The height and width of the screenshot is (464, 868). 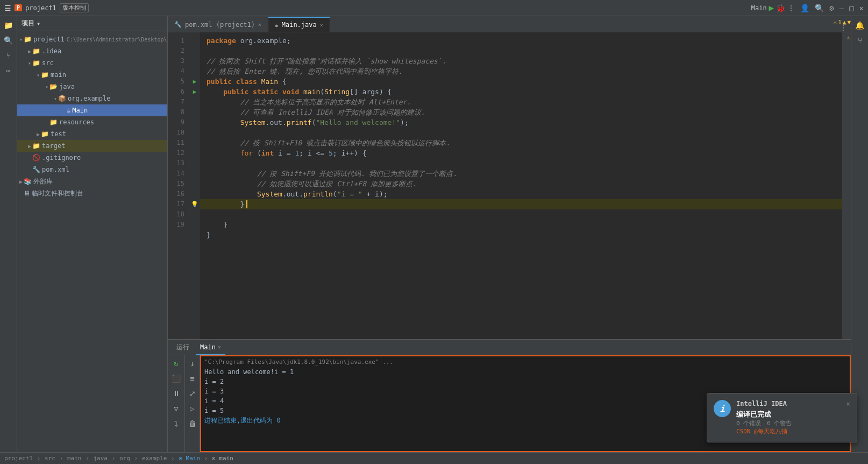 I want to click on play-icon: ▷, so click(x=192, y=409).